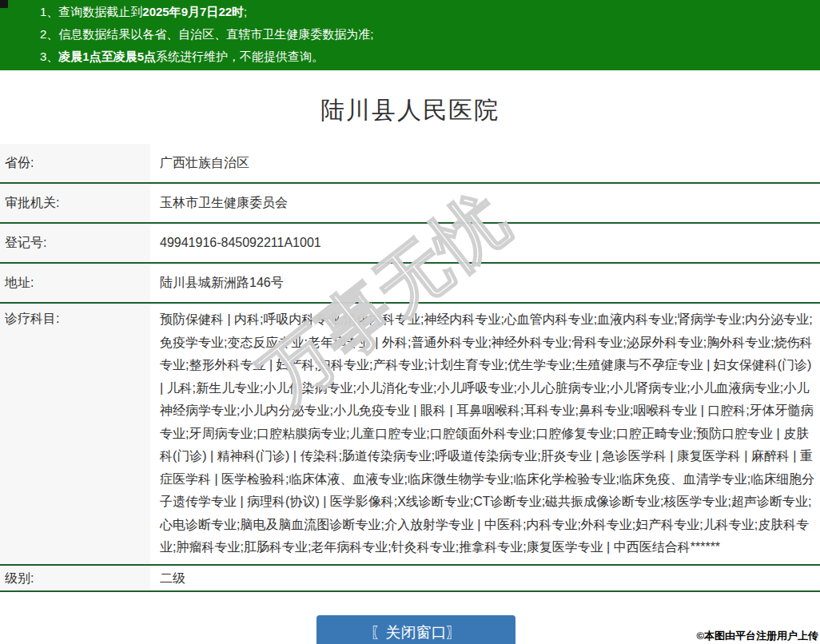  What do you see at coordinates (430, 12) in the screenshot?
I see `notice-line-1: 1、查询数据截止到2025年9月7日22时;` at bounding box center [430, 12].